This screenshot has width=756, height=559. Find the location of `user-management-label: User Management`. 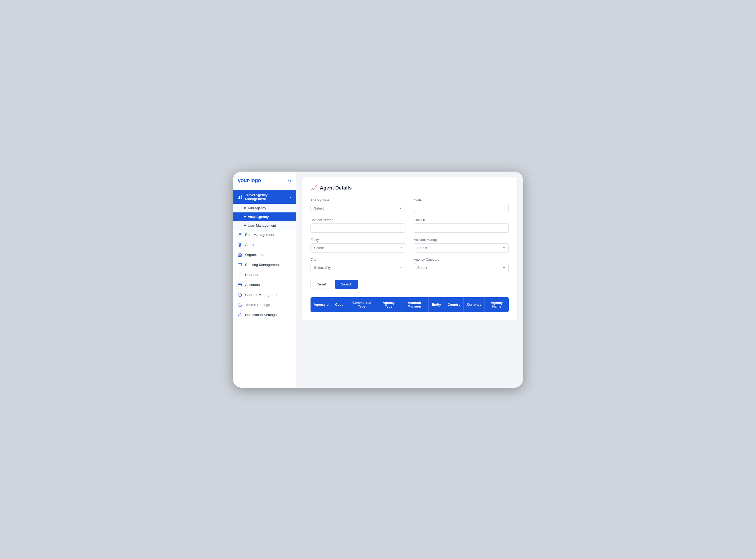

user-management-label: User Management is located at coordinates (262, 225).